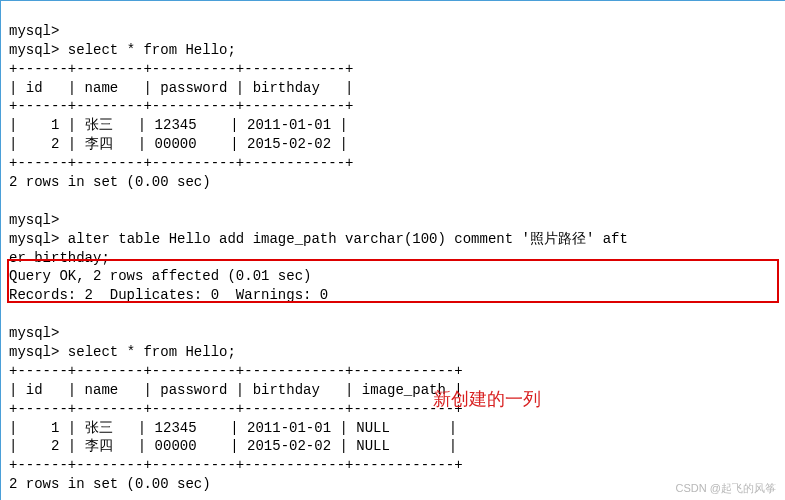 This screenshot has width=785, height=500. Describe the element at coordinates (233, 446) in the screenshot. I see `table-row: | 2 | 李四 | 00000 | 2015-02-02 | NULL |` at that location.